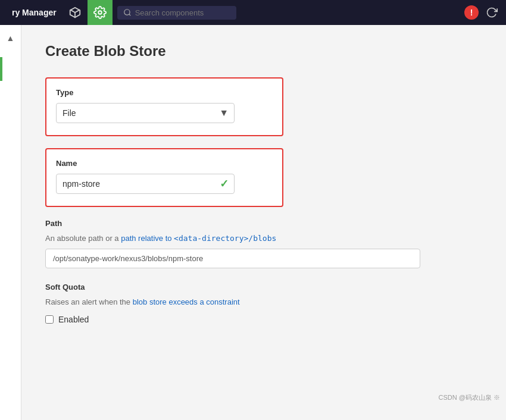 Image resolution: width=506 pixels, height=420 pixels. I want to click on soft-quota-description: Raises an alert when the blob store exce…, so click(248, 302).